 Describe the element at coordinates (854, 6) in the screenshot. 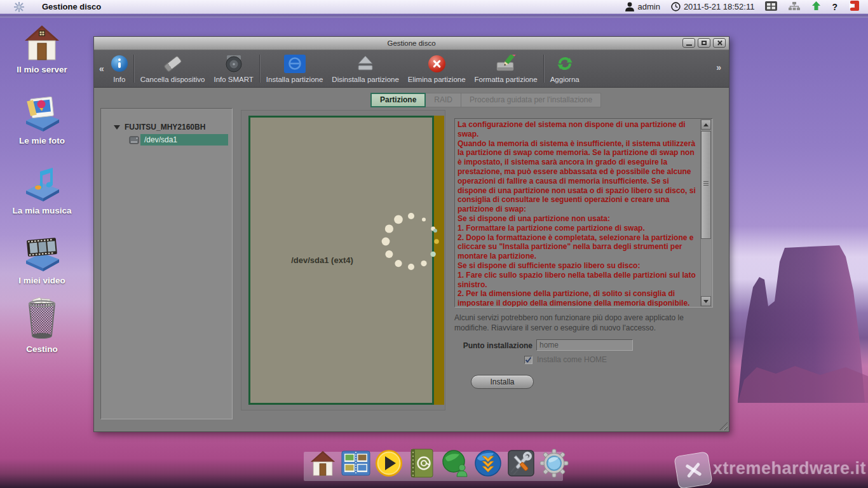

I see `logout-button` at that location.